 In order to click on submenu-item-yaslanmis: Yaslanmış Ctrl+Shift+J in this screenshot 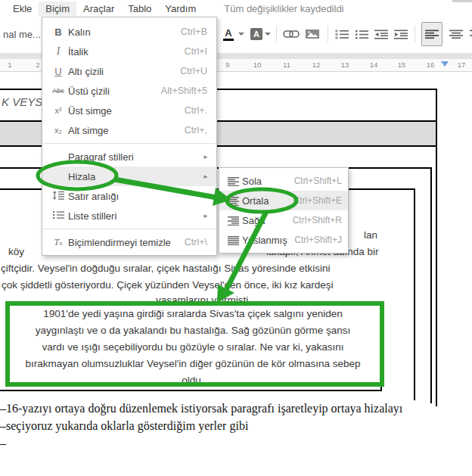, I will do `click(284, 240)`.